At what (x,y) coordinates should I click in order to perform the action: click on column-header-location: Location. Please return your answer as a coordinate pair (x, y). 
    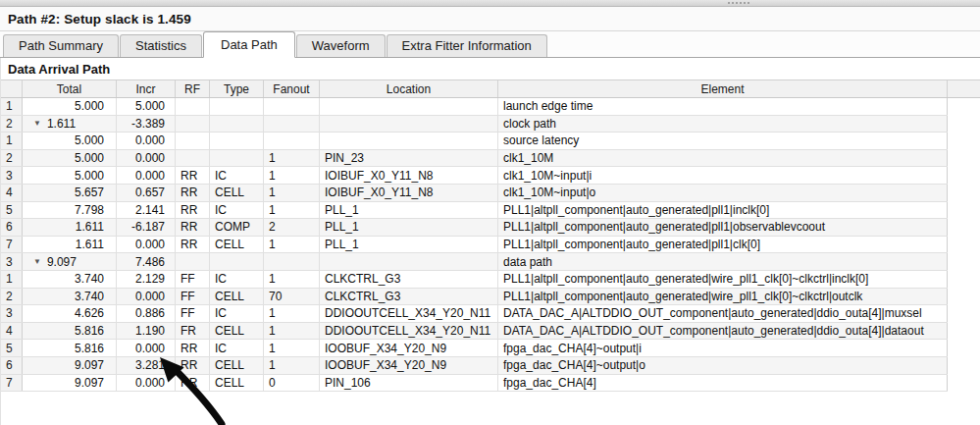
    Looking at the image, I should click on (409, 88).